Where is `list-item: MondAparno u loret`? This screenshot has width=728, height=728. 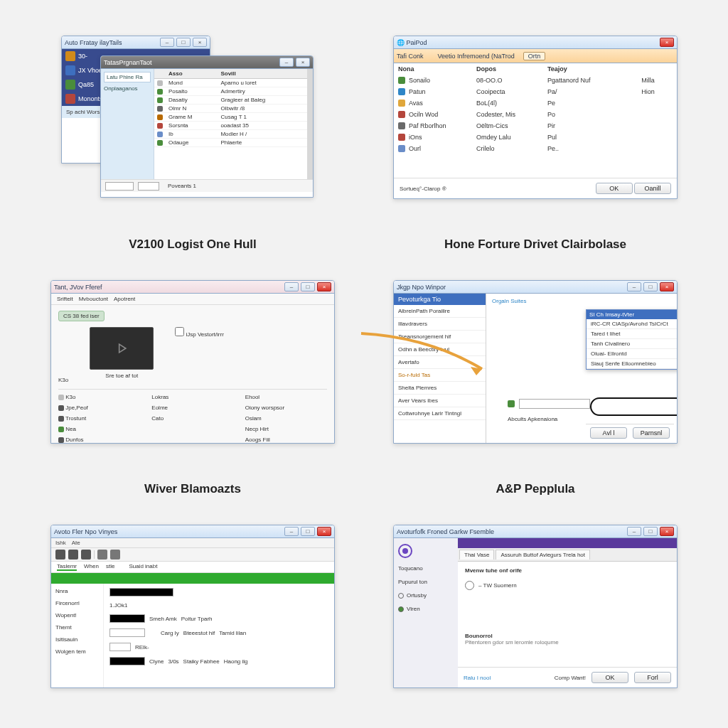
list-item: MondAparno u loret is located at coordinates (230, 83).